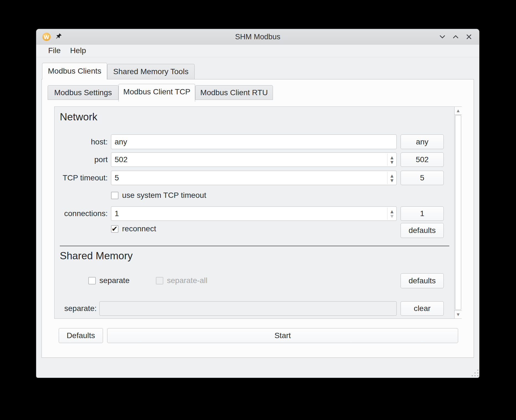  I want to click on app-icon-letter: W, so click(47, 37).